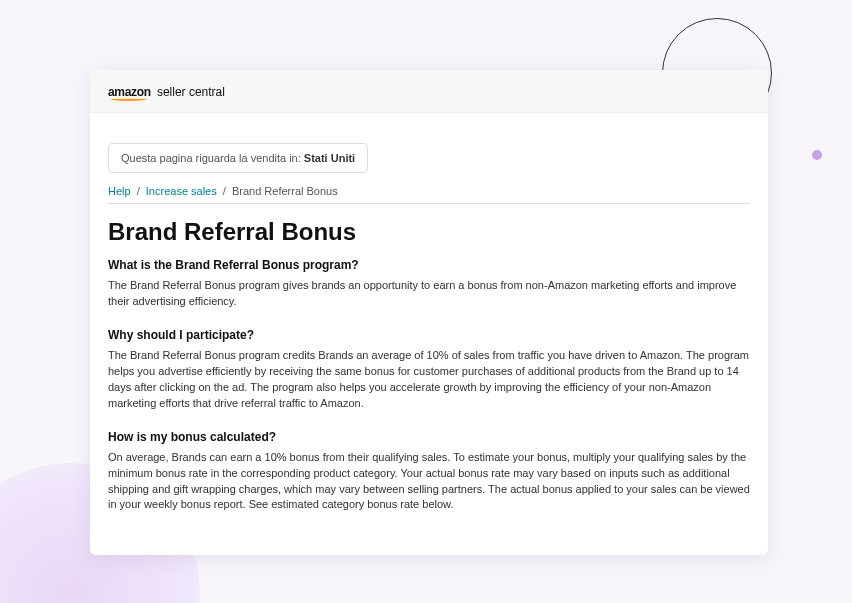 This screenshot has height=603, width=852. Describe the element at coordinates (166, 92) in the screenshot. I see `brand-logo: amazon seller central` at that location.